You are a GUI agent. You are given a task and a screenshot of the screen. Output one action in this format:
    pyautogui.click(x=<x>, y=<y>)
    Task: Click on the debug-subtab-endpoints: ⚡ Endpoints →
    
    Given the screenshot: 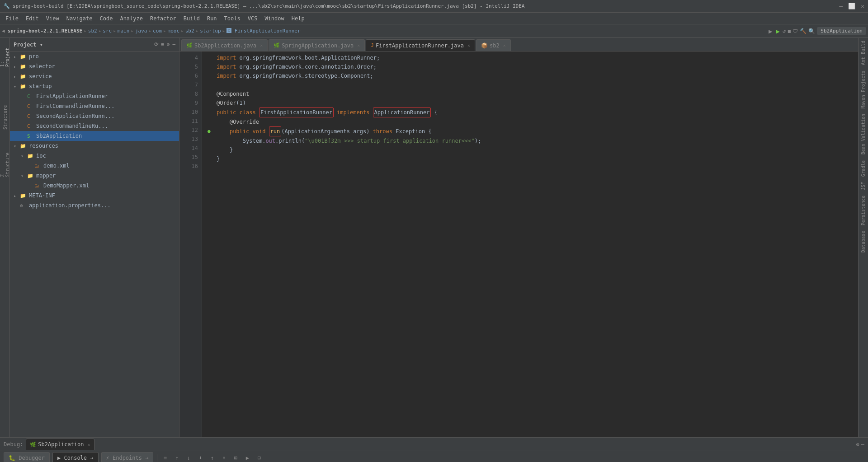 What is the action you would take?
    pyautogui.click(x=127, y=457)
    